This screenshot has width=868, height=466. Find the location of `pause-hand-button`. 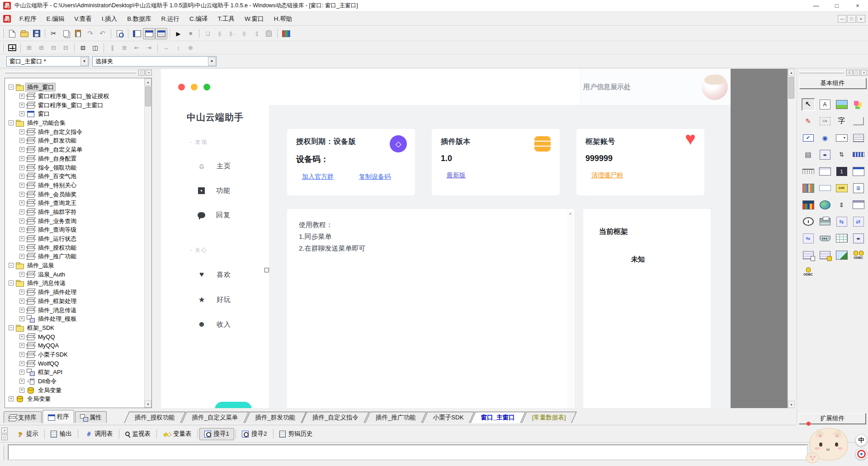

pause-hand-button is located at coordinates (269, 33).